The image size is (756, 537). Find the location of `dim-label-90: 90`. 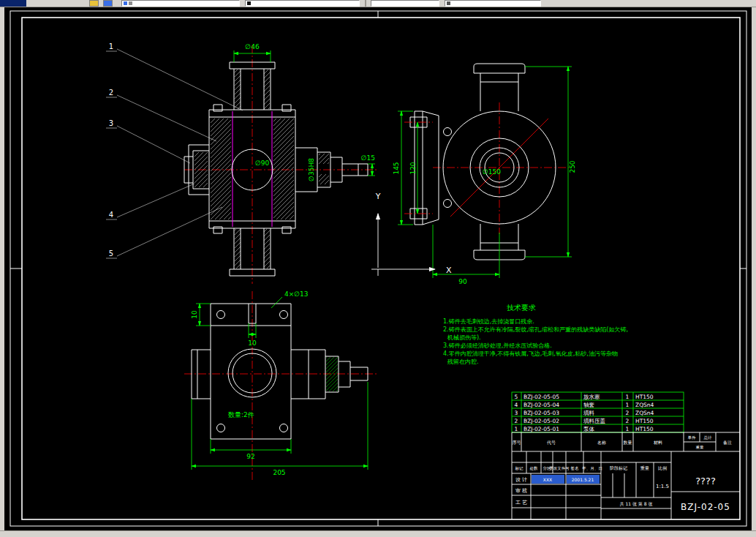

dim-label-90: 90 is located at coordinates (463, 282).